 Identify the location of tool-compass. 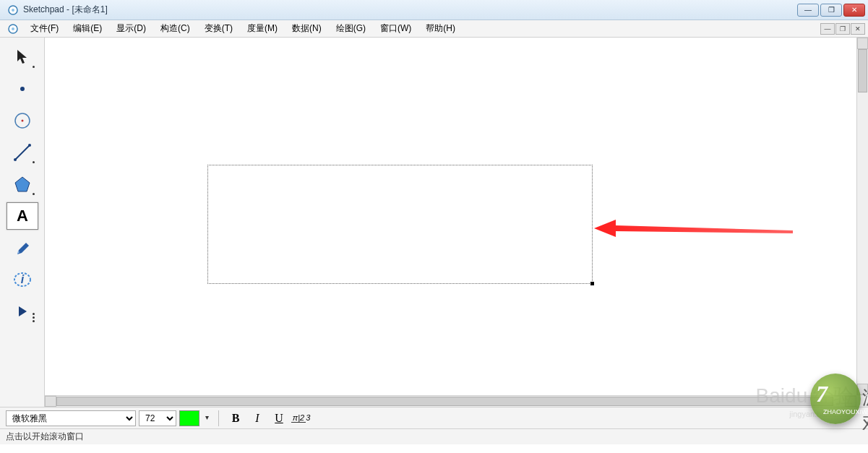
(22, 121).